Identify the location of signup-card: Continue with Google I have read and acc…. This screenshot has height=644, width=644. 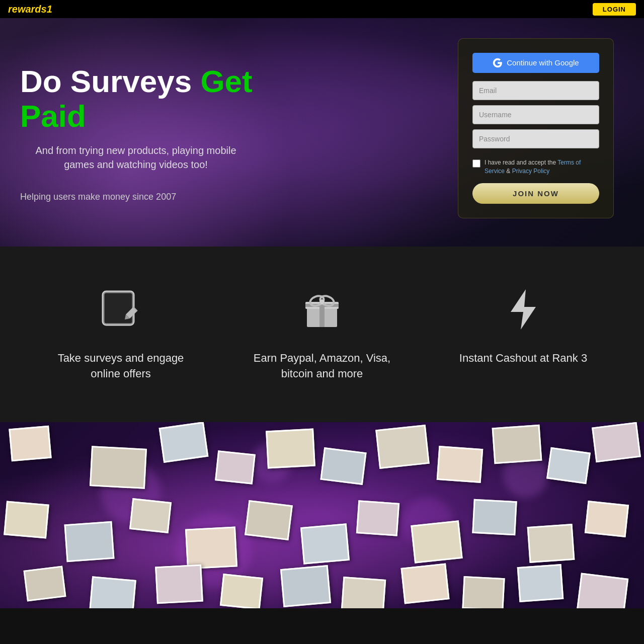
(536, 129).